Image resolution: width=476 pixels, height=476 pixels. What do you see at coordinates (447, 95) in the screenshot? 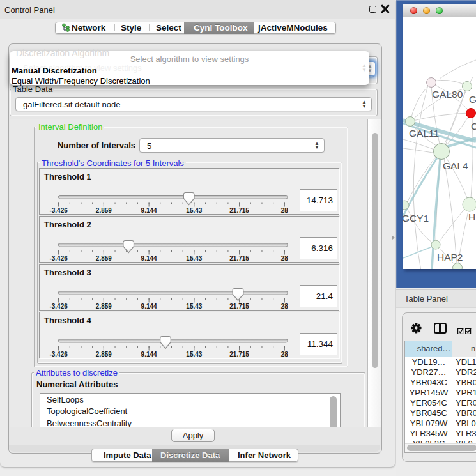
I see `svg-text: GAL80` at bounding box center [447, 95].